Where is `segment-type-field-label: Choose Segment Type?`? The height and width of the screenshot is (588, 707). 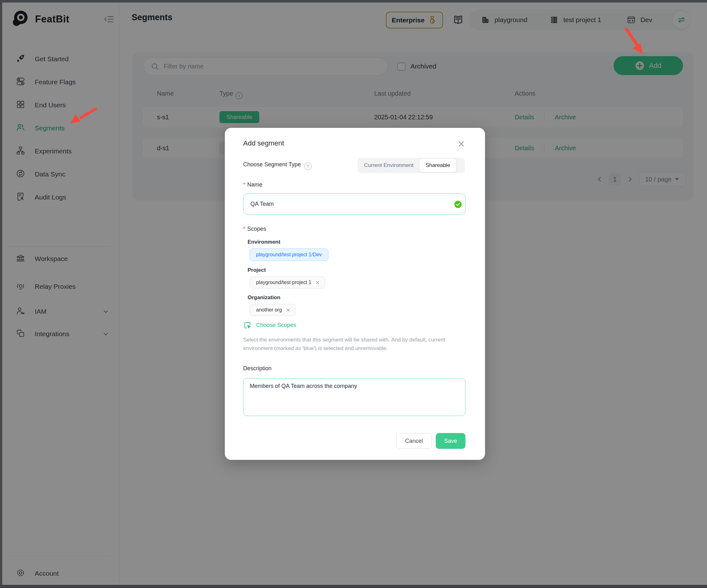
segment-type-field-label: Choose Segment Type? is located at coordinates (277, 166).